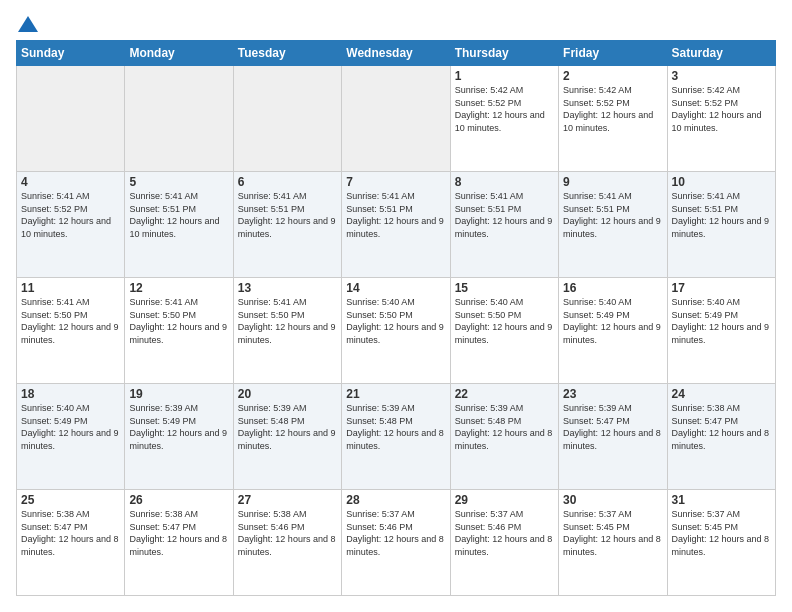 The height and width of the screenshot is (612, 792). I want to click on day-number: 18, so click(70, 394).